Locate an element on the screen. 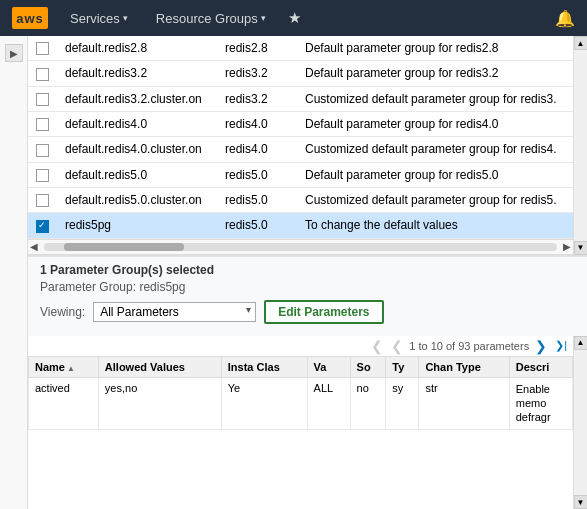 The height and width of the screenshot is (509, 587). scroll-left-arrow: ◀ is located at coordinates (34, 246).